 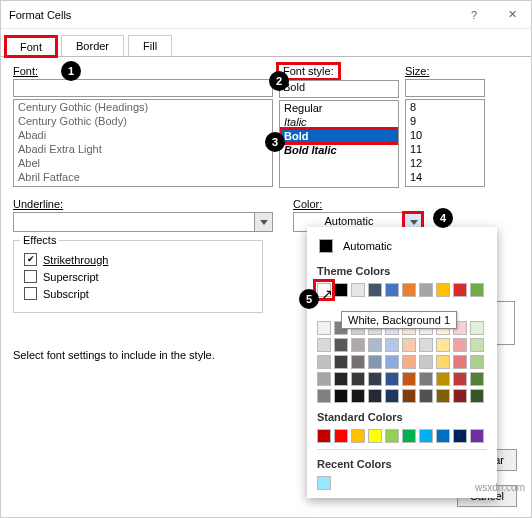 I want to click on list-item: Century Gothic (Body), so click(x=143, y=121).